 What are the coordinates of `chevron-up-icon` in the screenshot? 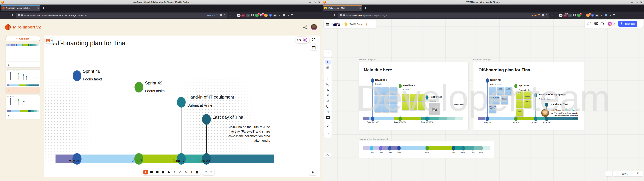 It's located at (328, 156).